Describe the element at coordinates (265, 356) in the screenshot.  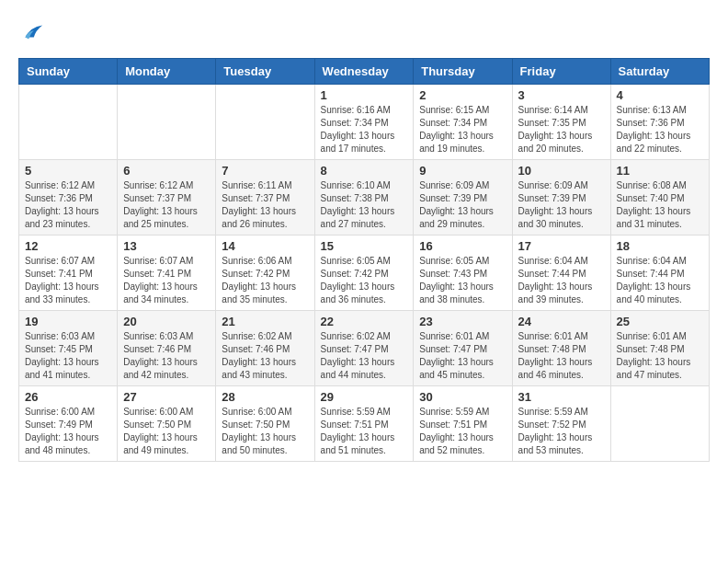
I see `day-info: Sunrise: 6:02 AM Sunset: 7:46 PM Dayligh…` at that location.